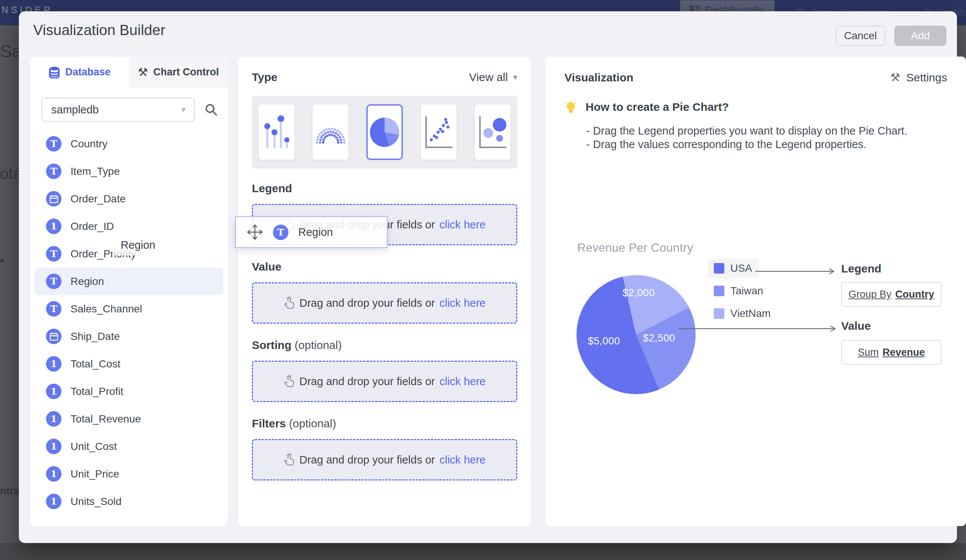 The image size is (966, 560). Describe the element at coordinates (178, 72) in the screenshot. I see `tab-chart-control: ⚒ Chart Control` at that location.